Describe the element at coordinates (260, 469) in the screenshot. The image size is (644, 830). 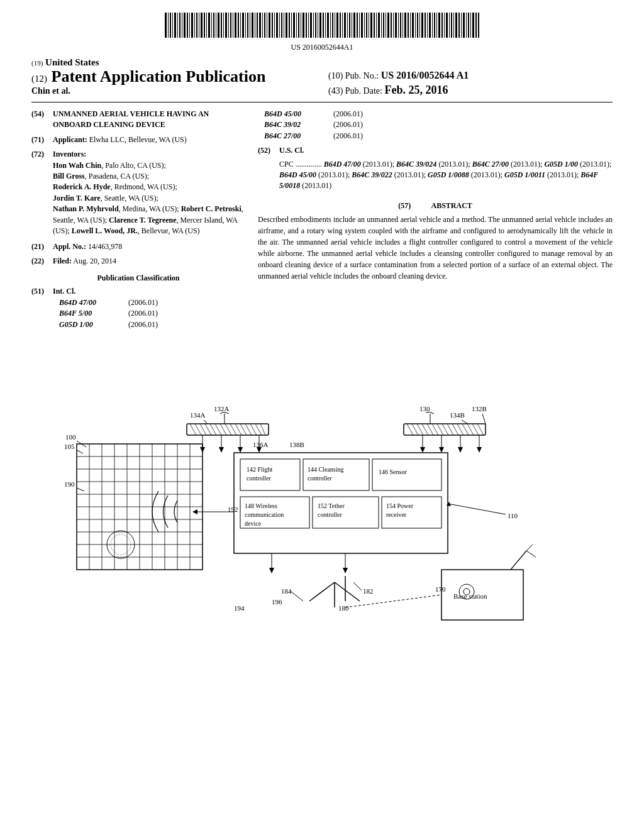
I see `label-142: 142 Flight` at that location.